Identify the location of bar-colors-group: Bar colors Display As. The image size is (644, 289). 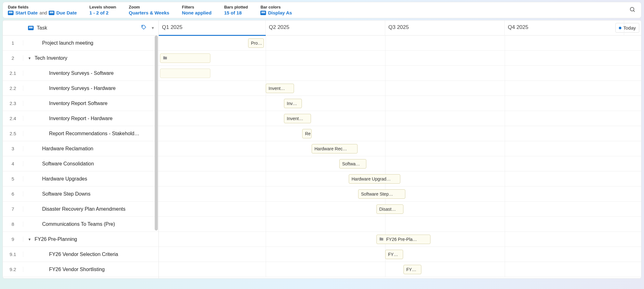
(276, 10).